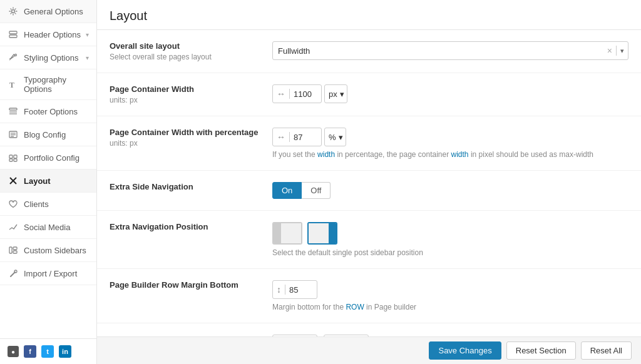 Image resolution: width=641 pixels, height=364 pixels. What do you see at coordinates (451, 233) in the screenshot?
I see `nav-pos-group` at bounding box center [451, 233].